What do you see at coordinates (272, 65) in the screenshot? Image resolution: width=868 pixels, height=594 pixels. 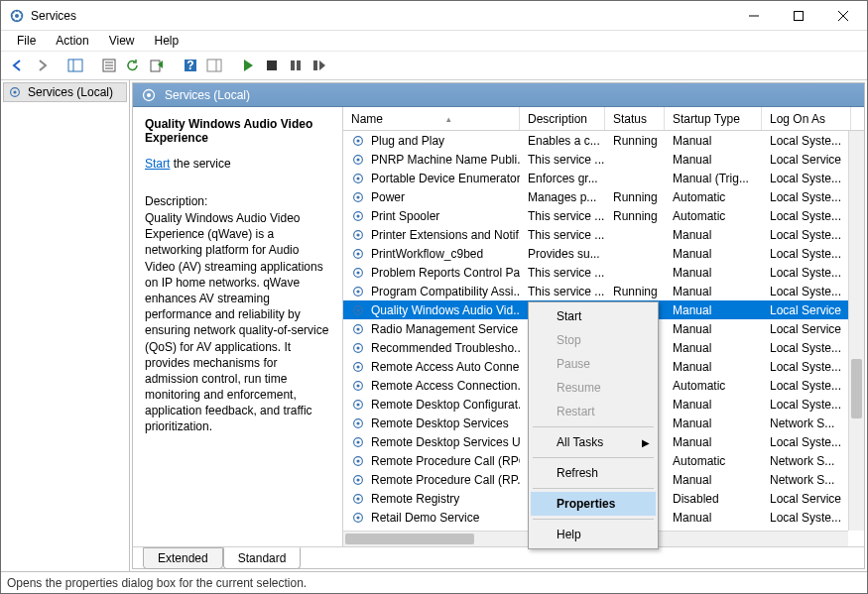 I see `stop-service-button` at bounding box center [272, 65].